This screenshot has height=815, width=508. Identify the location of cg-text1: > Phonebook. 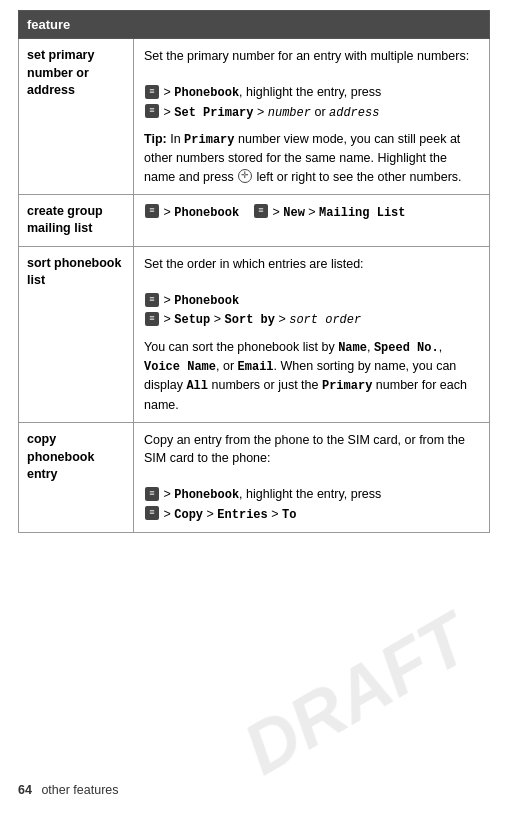
(206, 212).